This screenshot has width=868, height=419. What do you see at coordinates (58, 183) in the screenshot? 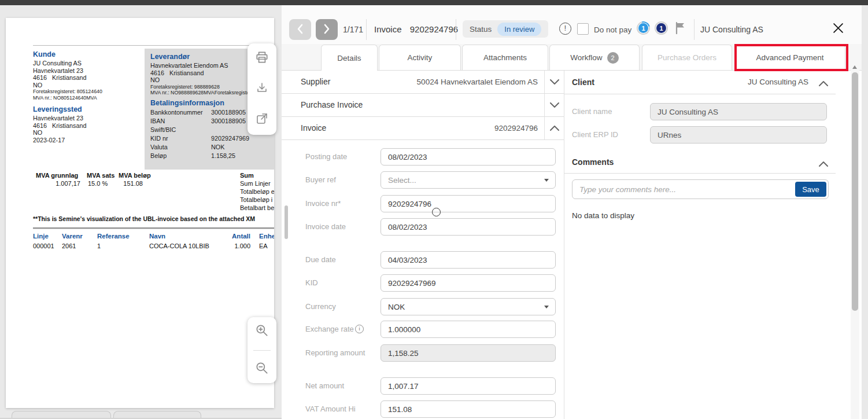
I see `doc-mva-value: 1.007,17` at bounding box center [58, 183].